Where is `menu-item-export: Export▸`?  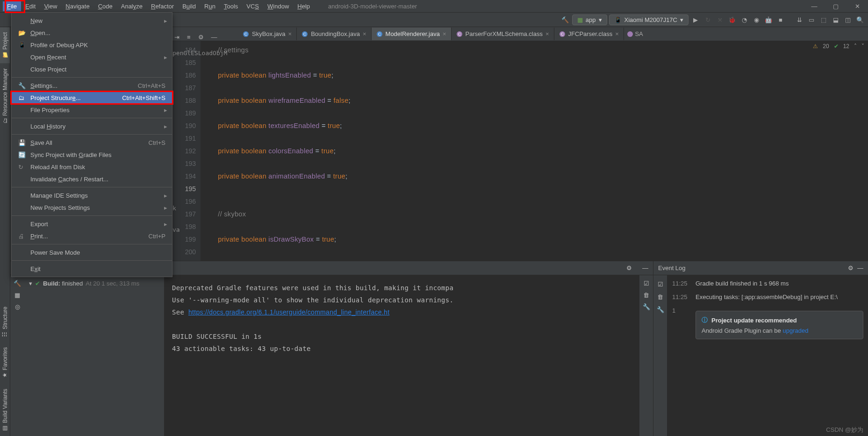
menu-item-export: Export▸ is located at coordinates (92, 224).